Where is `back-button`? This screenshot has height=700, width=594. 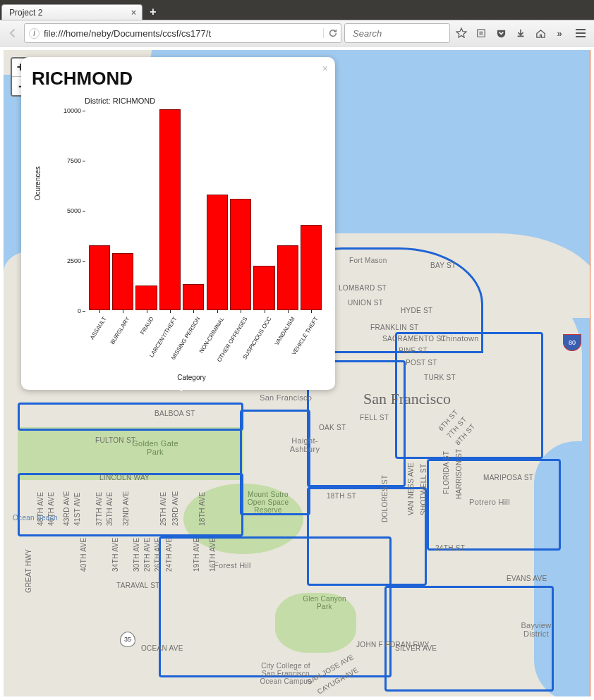
back-button is located at coordinates (13, 33).